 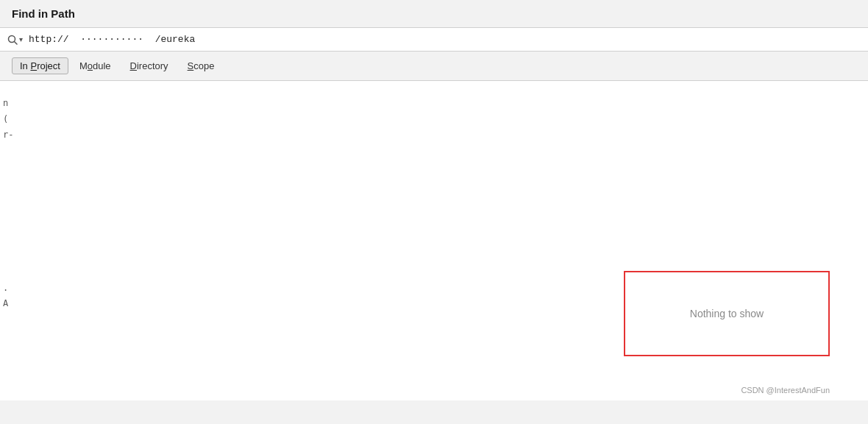 I want to click on left-sidebar-chars: n ( r-, so click(x=8, y=119).